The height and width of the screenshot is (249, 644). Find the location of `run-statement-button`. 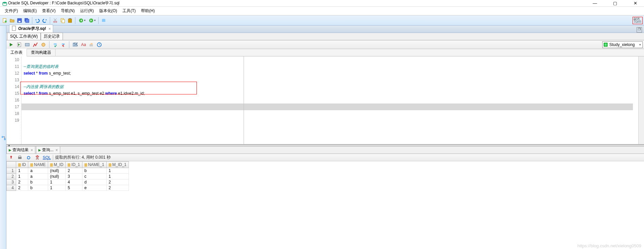

run-statement-button is located at coordinates (11, 45).